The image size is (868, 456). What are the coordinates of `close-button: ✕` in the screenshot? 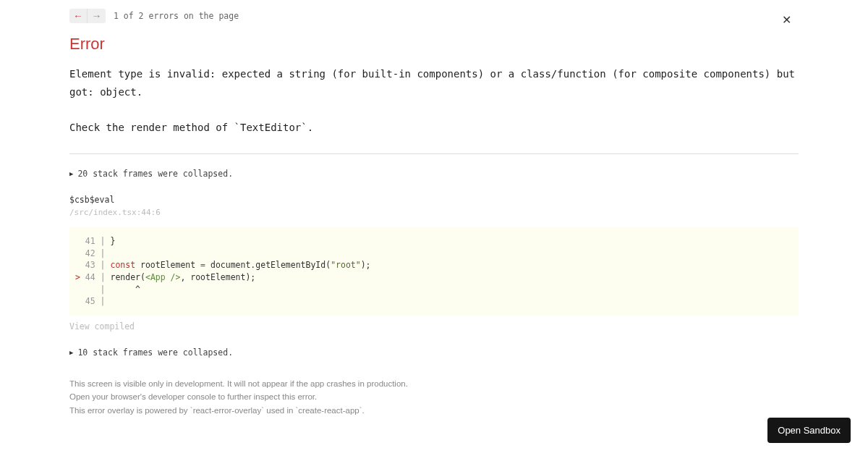 It's located at (787, 20).